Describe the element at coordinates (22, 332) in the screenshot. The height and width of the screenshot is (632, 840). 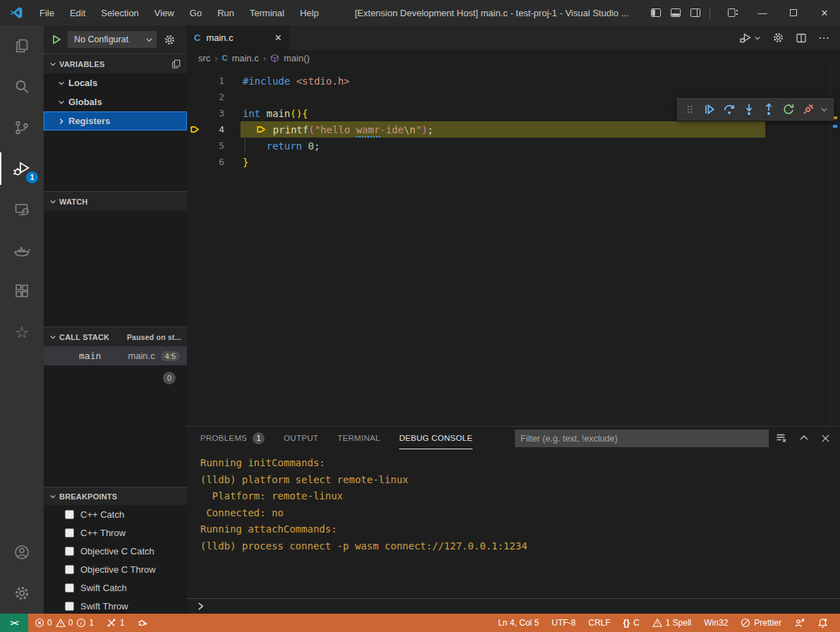
I see `activity-marketplace-star: ☆` at that location.